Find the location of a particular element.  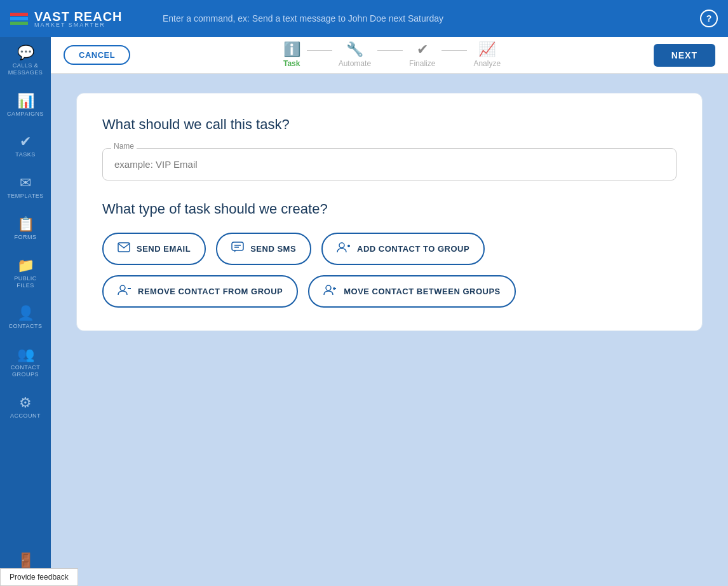

cancel-button: CANCEL is located at coordinates (97, 55).